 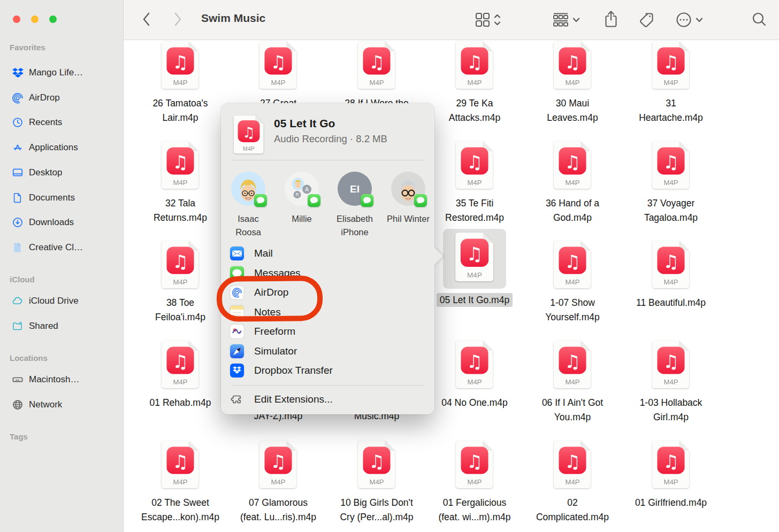 What do you see at coordinates (327, 399) in the screenshot?
I see `edit-extensions-button: Edit Extensions...` at bounding box center [327, 399].